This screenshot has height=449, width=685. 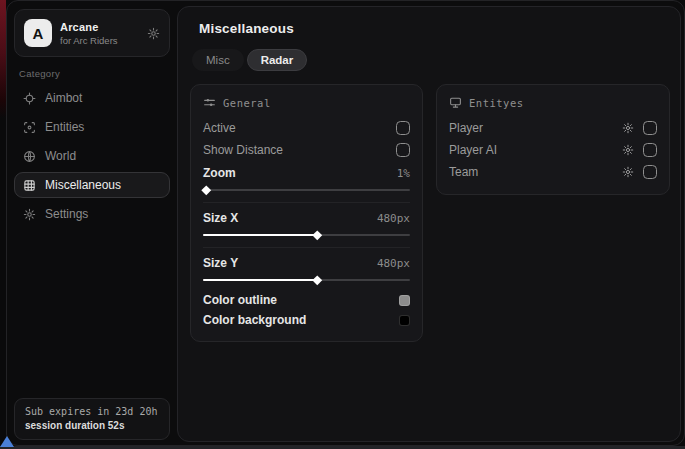 What do you see at coordinates (394, 264) in the screenshot?
I see `size-y-value: 480px` at bounding box center [394, 264].